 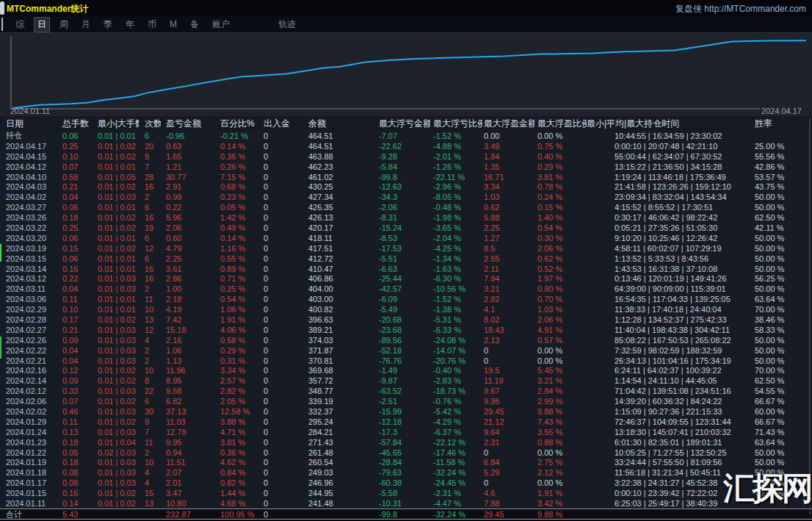 I want to click on table-row: 2024.04.170.250.01 | 0.02200.630.14 %046…, so click(x=406, y=146).